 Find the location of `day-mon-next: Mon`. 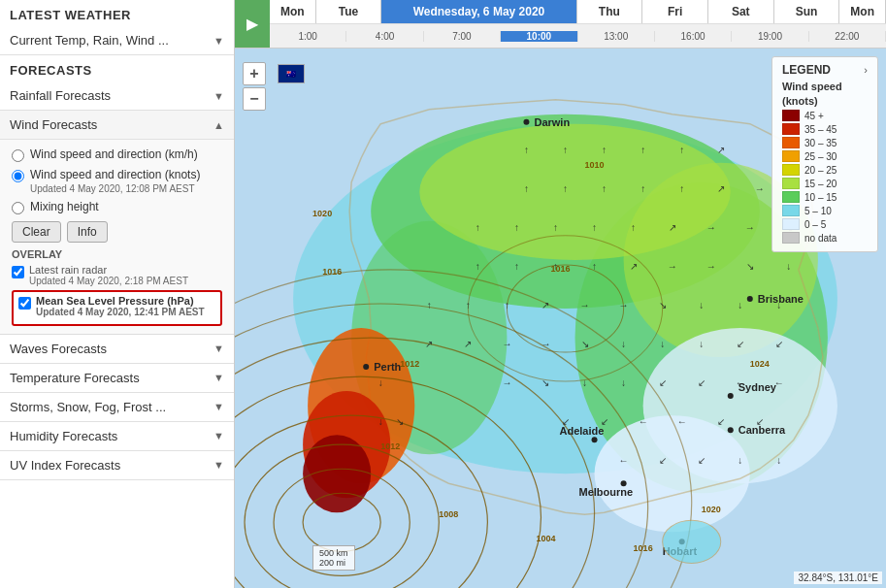

day-mon-next: Mon is located at coordinates (863, 12).